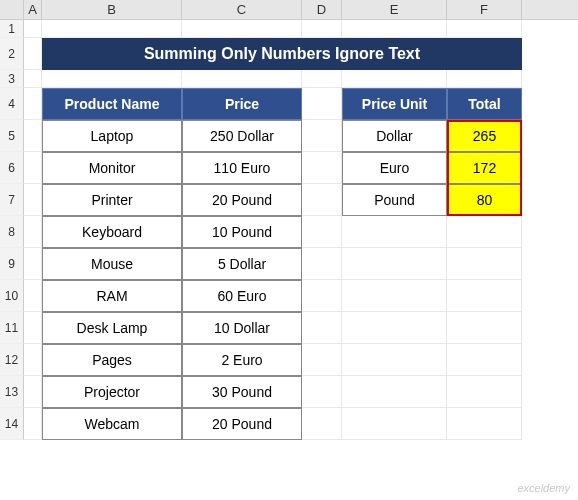  Describe the element at coordinates (394, 200) in the screenshot. I see `table-cell: Pound` at that location.